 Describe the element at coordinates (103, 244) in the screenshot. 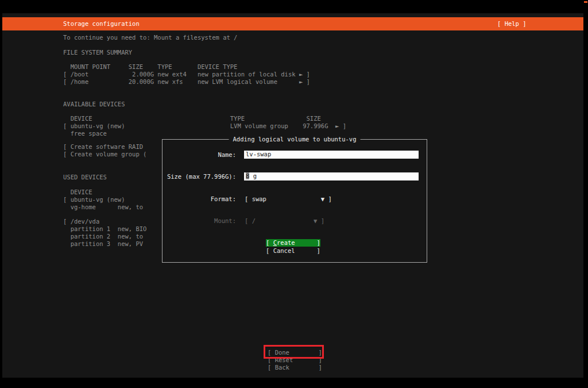

I see `used-row-partition-3: partition 3 new, PV` at that location.